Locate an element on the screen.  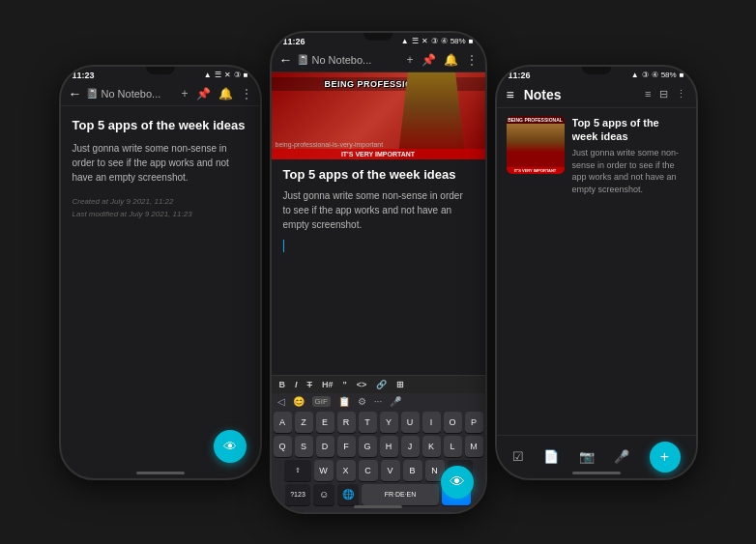
cursor-center is located at coordinates (379, 247).